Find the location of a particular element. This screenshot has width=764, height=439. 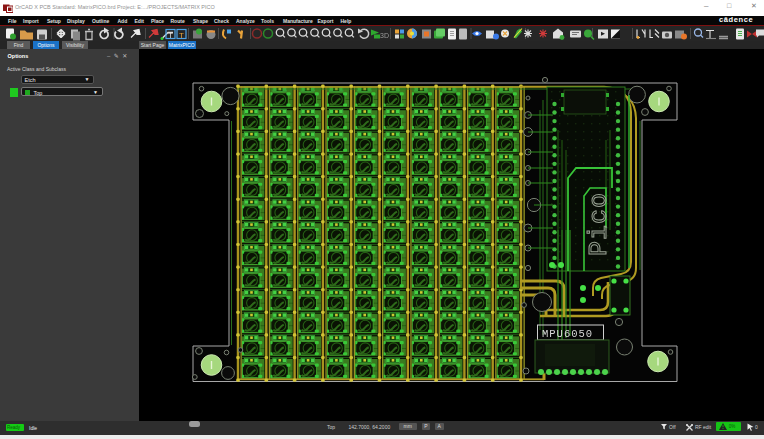

svg-text: Pico is located at coordinates (600, 224).